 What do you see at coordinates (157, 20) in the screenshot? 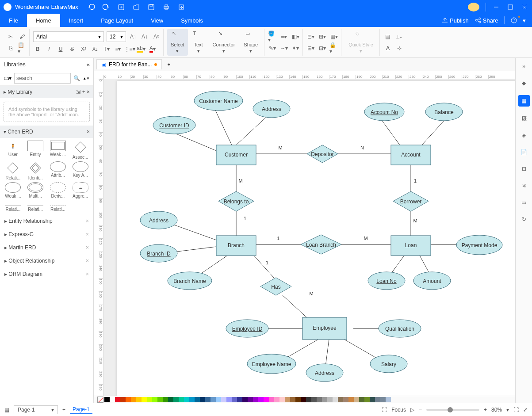
I see `tab-view: View` at bounding box center [157, 20].